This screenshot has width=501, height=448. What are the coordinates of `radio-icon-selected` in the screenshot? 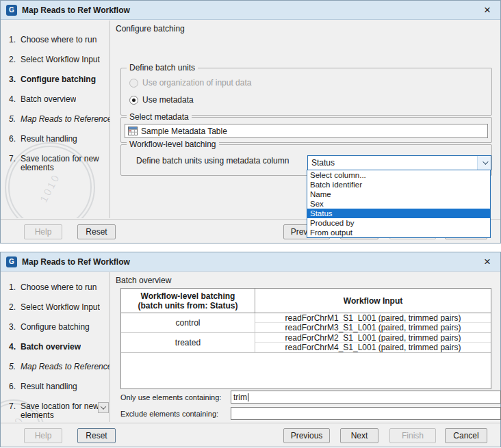 It's located at (134, 100).